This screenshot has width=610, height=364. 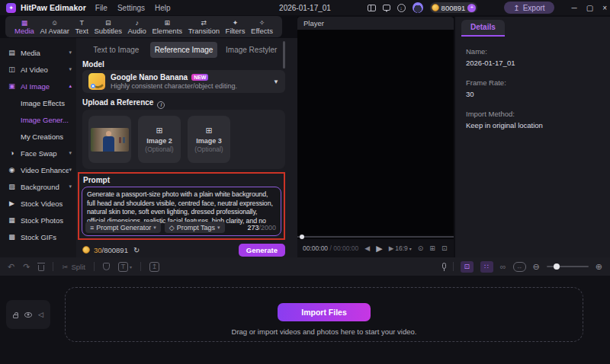 What do you see at coordinates (252, 50) in the screenshot?
I see `tab-image-restyler: Image Restyler` at bounding box center [252, 50].